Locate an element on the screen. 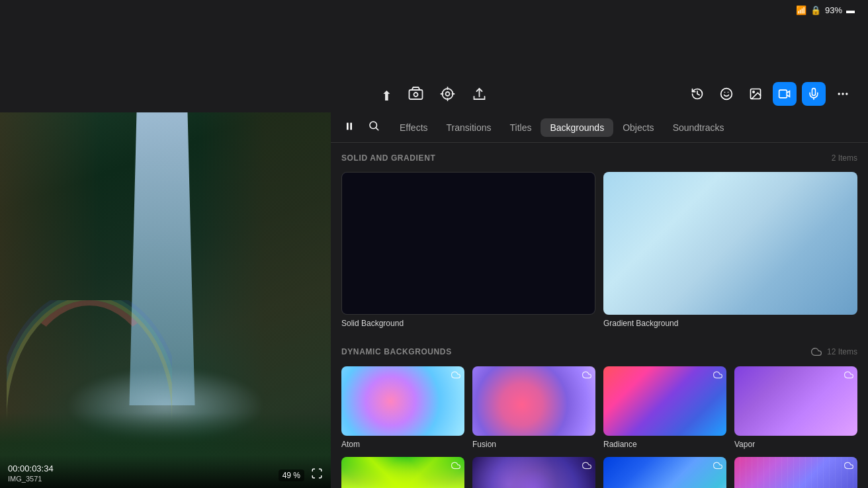 This screenshot has height=488, width=868. cloud-overlay-vapor is located at coordinates (849, 376).